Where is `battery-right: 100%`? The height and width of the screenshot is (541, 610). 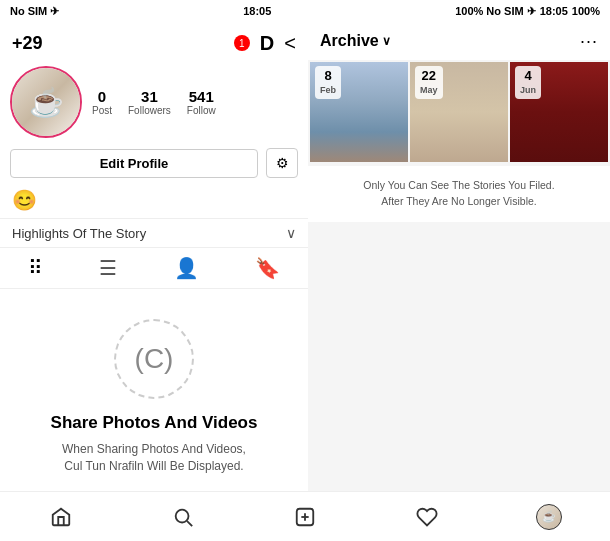
battery-right: 100% is located at coordinates (586, 11).